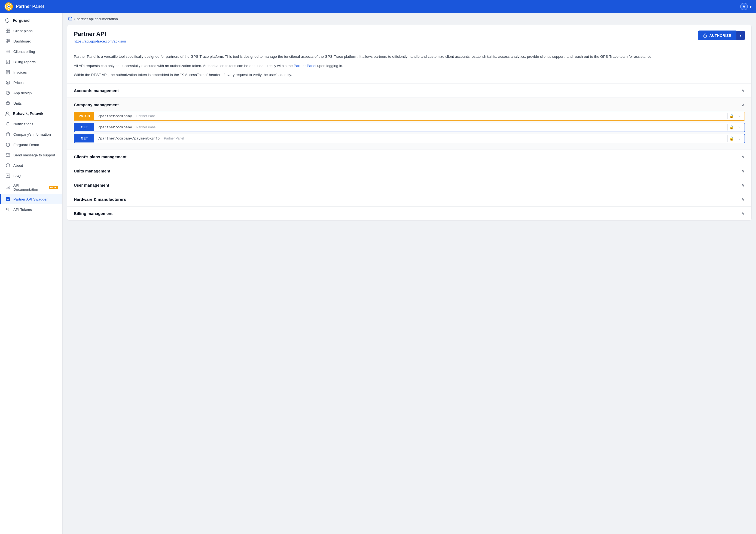 The height and width of the screenshot is (534, 756). I want to click on endpoint-path: /partner/company Partner Panel, so click(410, 127).